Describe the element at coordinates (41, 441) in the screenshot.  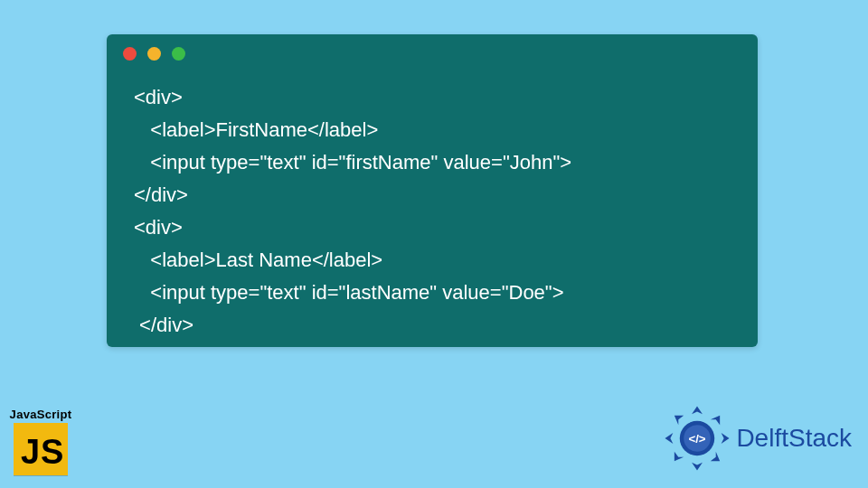
I see `javascript-badge: JavaScript J S` at that location.